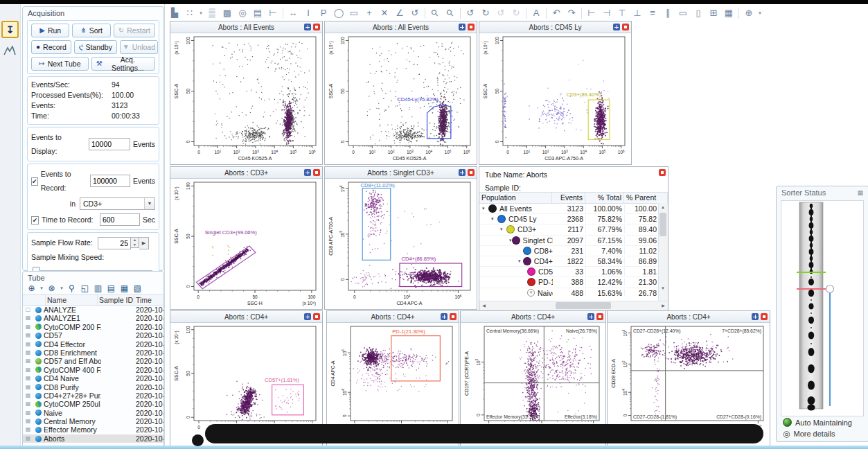 The height and width of the screenshot is (449, 868). I want to click on histogram-plot-icon: ▙, so click(175, 13).